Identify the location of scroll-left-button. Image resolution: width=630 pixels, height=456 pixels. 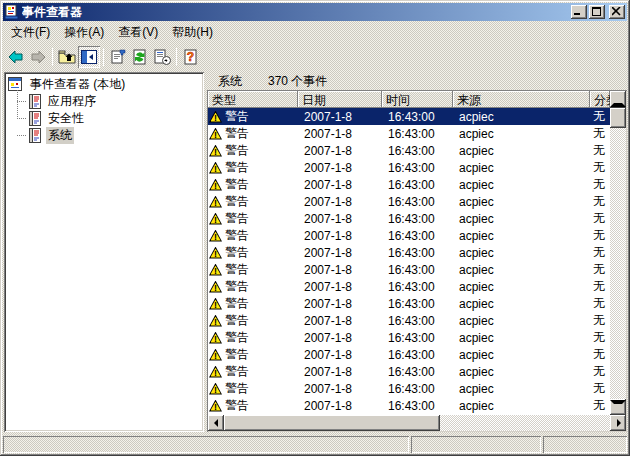
(216, 423).